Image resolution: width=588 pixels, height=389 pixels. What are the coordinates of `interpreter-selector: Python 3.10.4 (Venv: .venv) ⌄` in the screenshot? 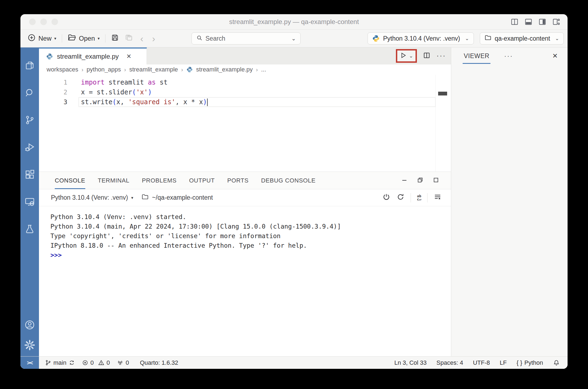 It's located at (421, 38).